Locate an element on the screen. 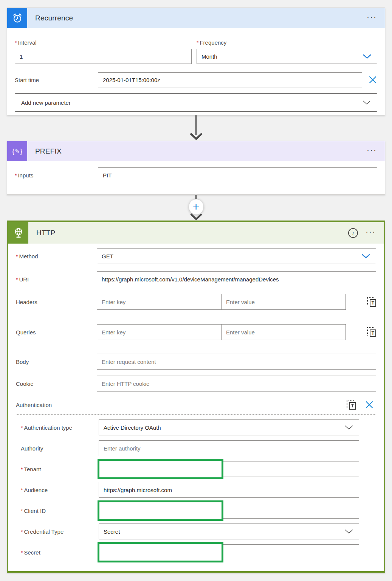  recurrence-more-options-icon: ··· is located at coordinates (372, 18).